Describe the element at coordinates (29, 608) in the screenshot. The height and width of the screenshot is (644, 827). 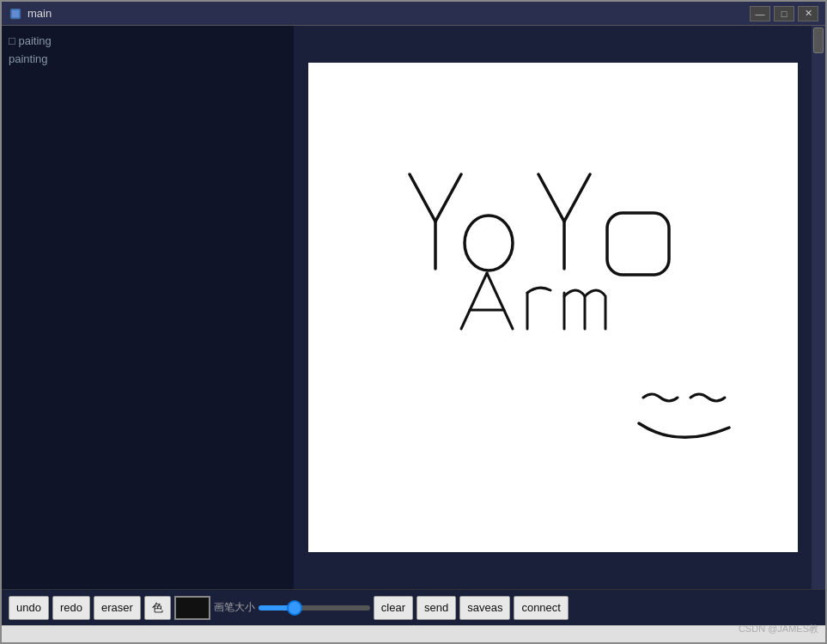
I see `undo-button: undo` at that location.